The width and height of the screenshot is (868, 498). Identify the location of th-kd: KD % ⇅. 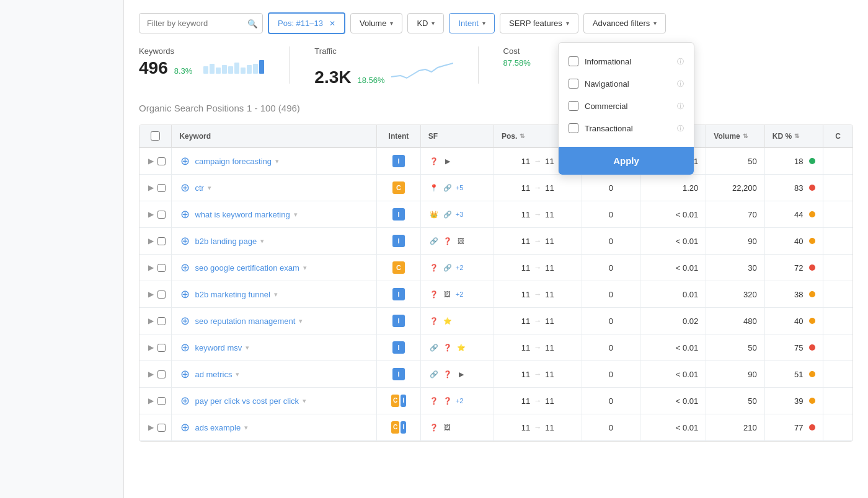
(794, 136).